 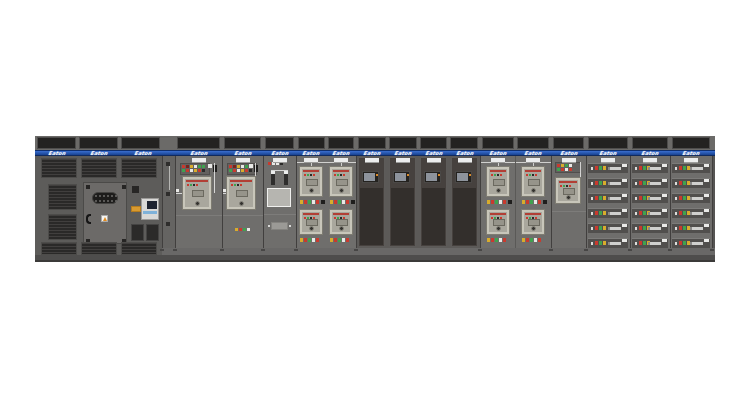 What do you see at coordinates (377, 175) in the screenshot?
I see `drive-status-led` at bounding box center [377, 175].